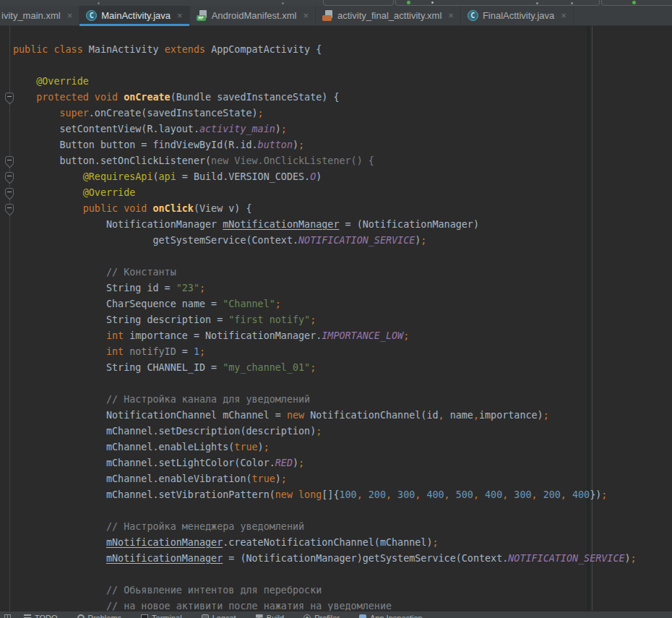 The height and width of the screenshot is (618, 672). Describe the element at coordinates (336, 527) in the screenshot. I see `code-line: // Настройка менеджера уведомлений` at that location.